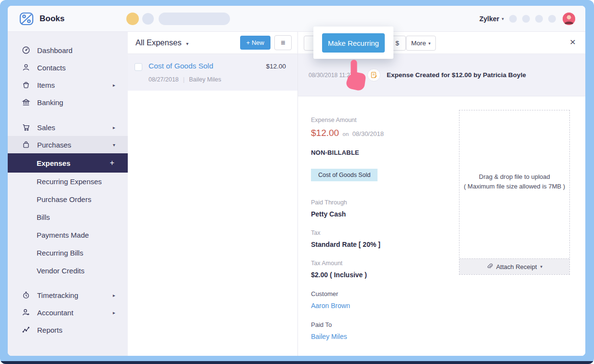 The width and height of the screenshot is (594, 364). Describe the element at coordinates (162, 42) in the screenshot. I see `list-filter-dropdown: All Expenses ▾` at that location.